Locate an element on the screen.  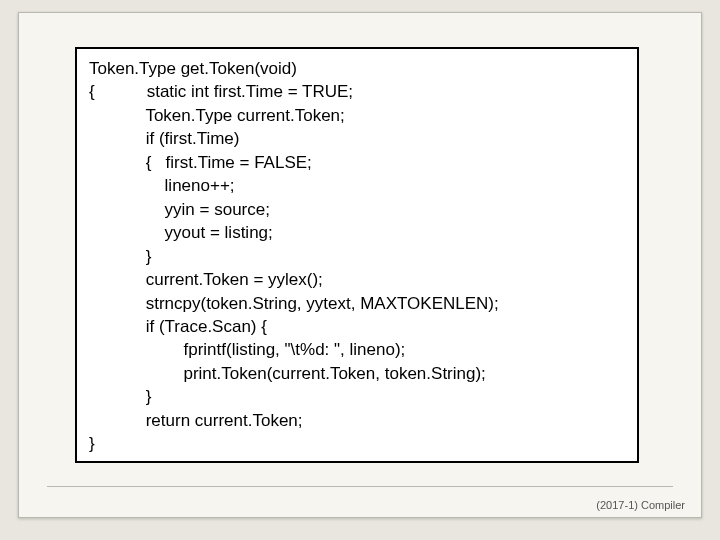
code-line: if (first.Time) is located at coordinates (193, 138).